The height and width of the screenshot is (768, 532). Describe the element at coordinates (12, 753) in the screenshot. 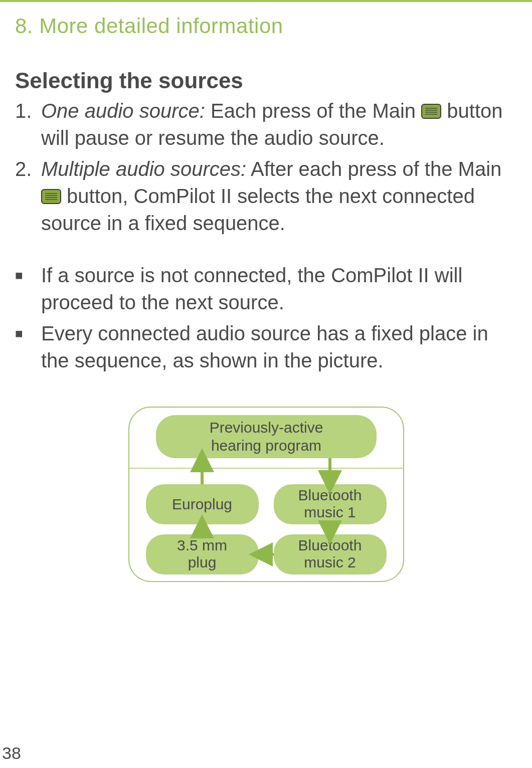

I see `page-number: 38` at that location.